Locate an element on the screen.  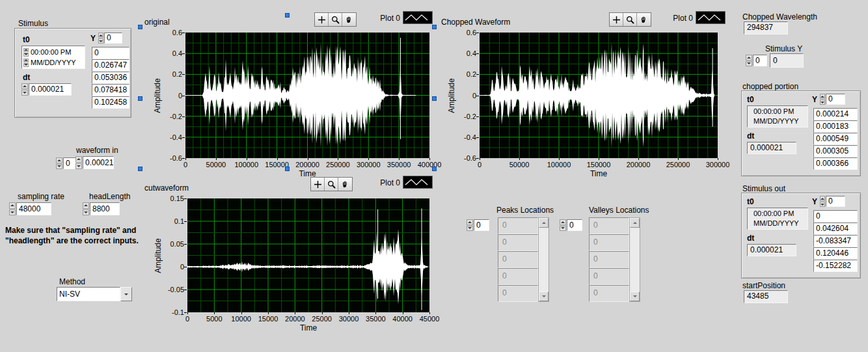
time-spinner is located at coordinates (26, 52).